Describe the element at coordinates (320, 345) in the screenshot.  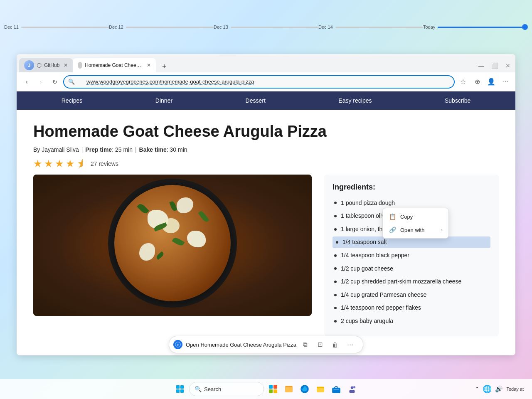
I see `popup-tab-btn: ⊡` at that location.